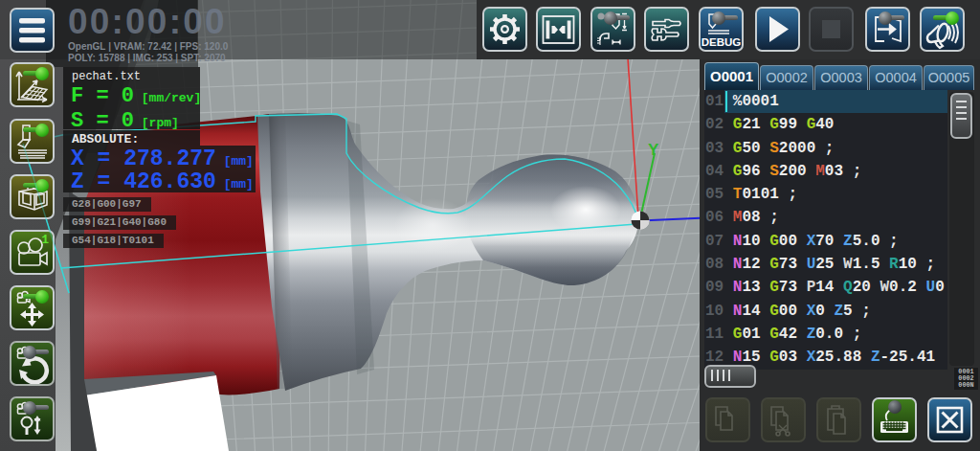 The image size is (980, 451). Describe the element at coordinates (654, 149) in the screenshot. I see `svg-text: Y` at that location.